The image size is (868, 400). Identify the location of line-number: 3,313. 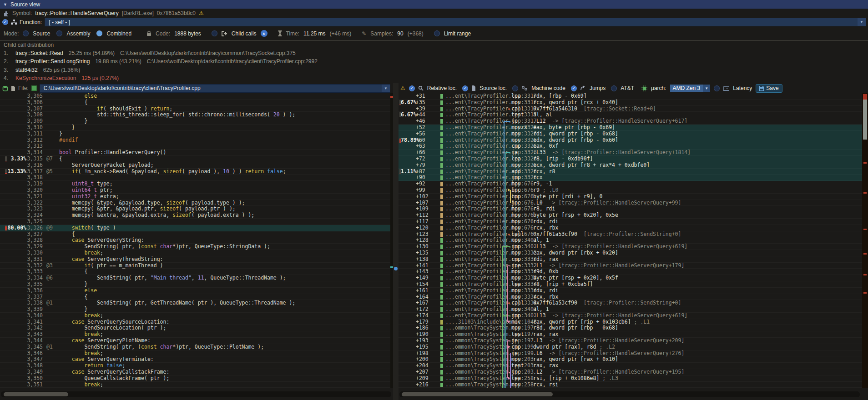
(35, 146).